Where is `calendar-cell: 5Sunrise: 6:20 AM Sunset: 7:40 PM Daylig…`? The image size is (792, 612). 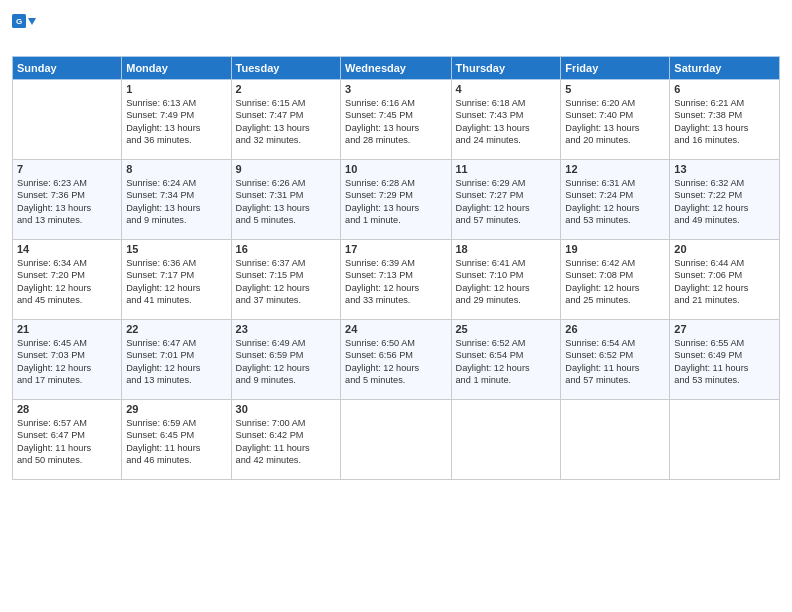
calendar-cell: 5Sunrise: 6:20 AM Sunset: 7:40 PM Daylig… is located at coordinates (616, 120).